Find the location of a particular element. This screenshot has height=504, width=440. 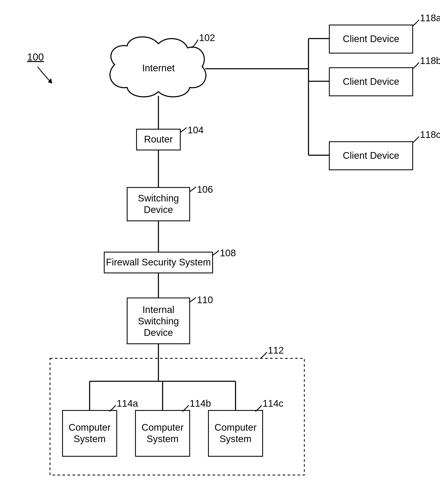

comp-a-label1: Computer is located at coordinates (90, 427).